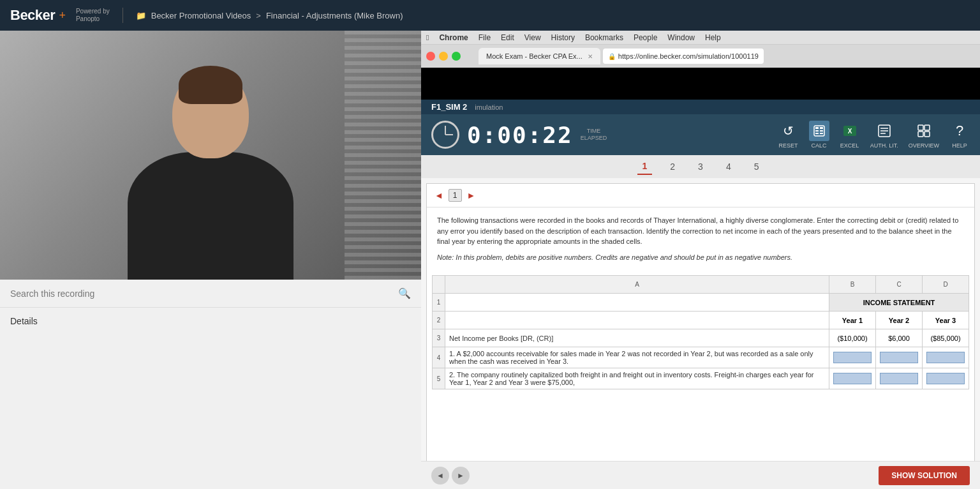 This screenshot has width=980, height=489. What do you see at coordinates (924, 146) in the screenshot?
I see `overview-label: OVERVIEW` at bounding box center [924, 146].